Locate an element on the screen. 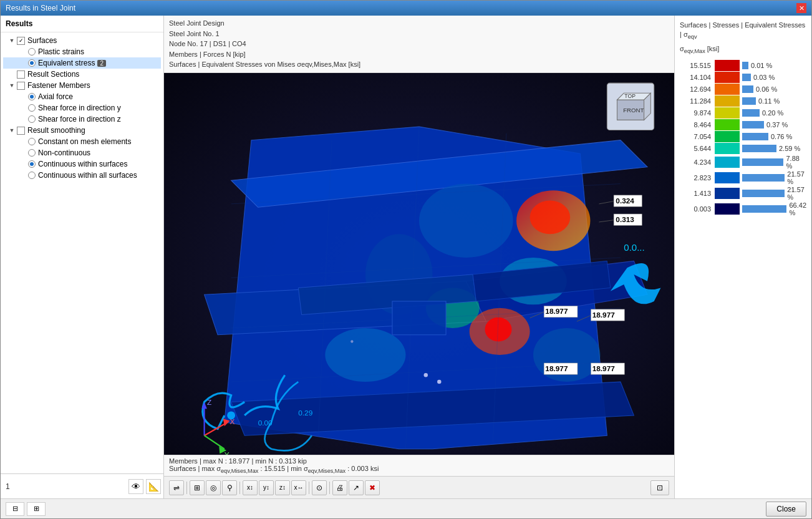 The height and width of the screenshot is (519, 812). tree-item-fastener-members: ▼ Fastener Members is located at coordinates (82, 85).